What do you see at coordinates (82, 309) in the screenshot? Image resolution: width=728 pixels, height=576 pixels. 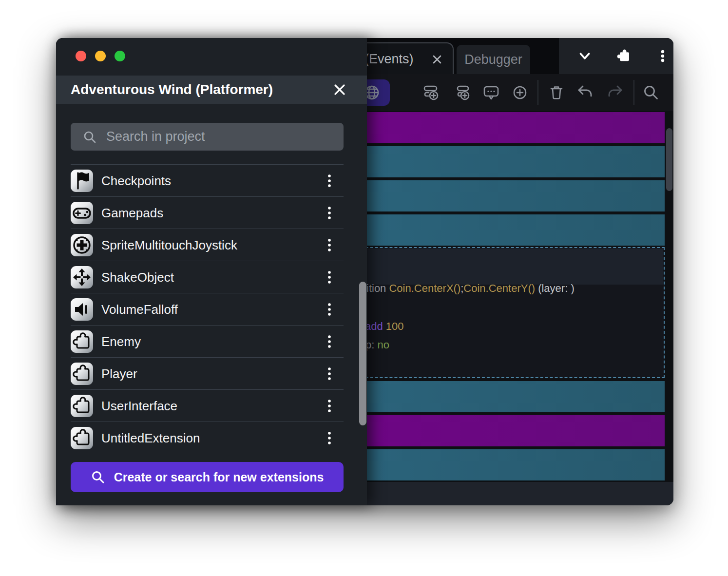 I see `speaker-icon` at bounding box center [82, 309].